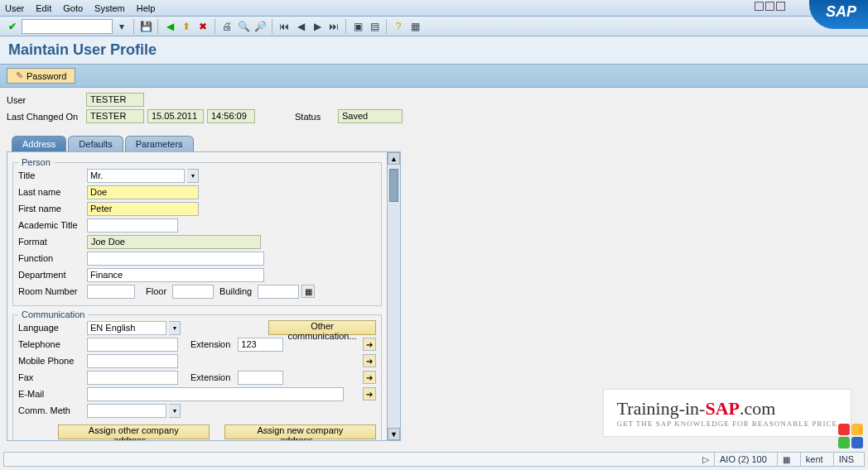 The width and height of the screenshot is (868, 470). I want to click on meth-dropdown-icon: ▾, so click(175, 410).